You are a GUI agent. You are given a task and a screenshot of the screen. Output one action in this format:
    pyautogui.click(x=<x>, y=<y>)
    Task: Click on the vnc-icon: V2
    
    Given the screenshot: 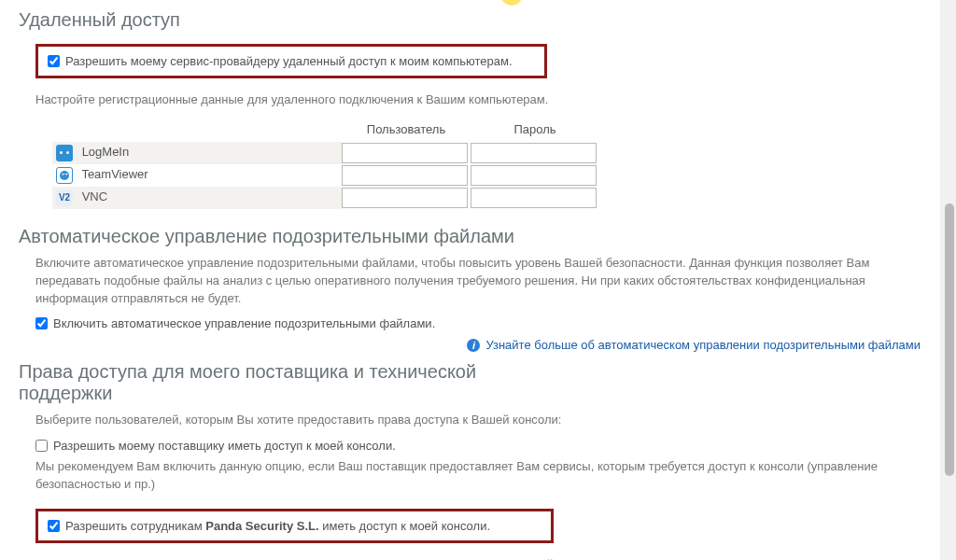 What is the action you would take?
    pyautogui.click(x=64, y=198)
    